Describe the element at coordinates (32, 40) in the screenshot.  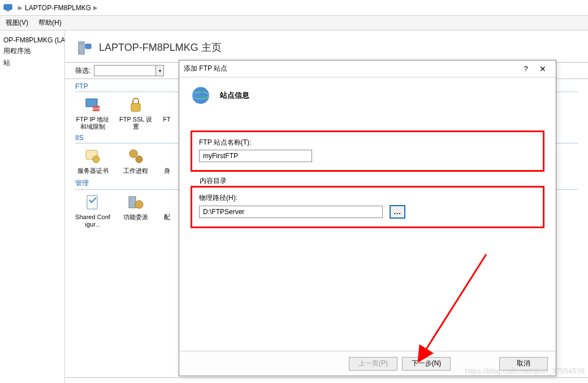
I see `tree-node-server: OP-FM8PLMKG (LA` at that location.